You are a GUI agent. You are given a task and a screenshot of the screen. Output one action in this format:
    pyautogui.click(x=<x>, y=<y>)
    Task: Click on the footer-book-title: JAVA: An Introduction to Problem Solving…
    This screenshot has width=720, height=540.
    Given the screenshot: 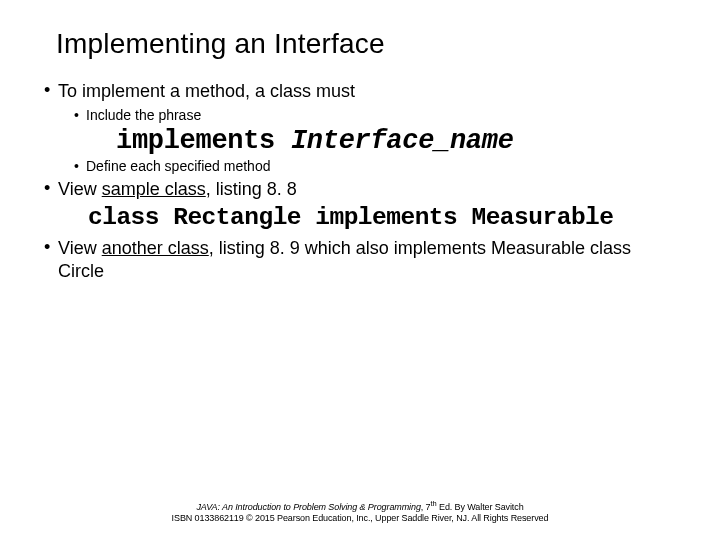 What is the action you would take?
    pyautogui.click(x=308, y=507)
    